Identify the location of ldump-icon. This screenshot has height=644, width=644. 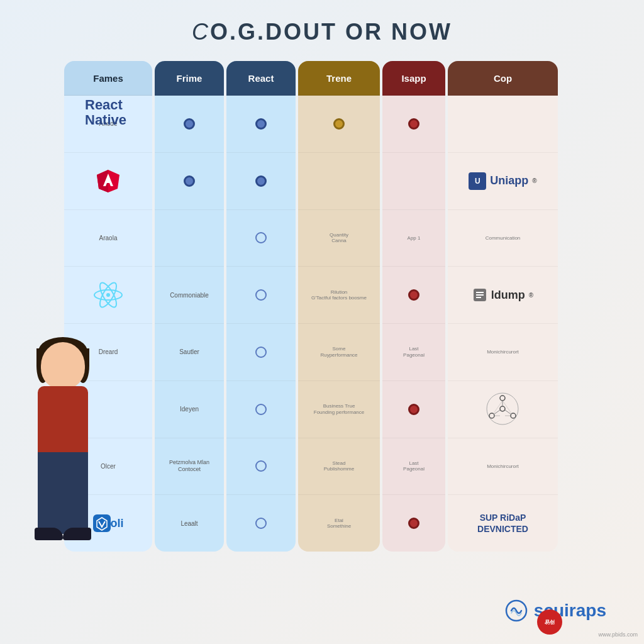
(480, 295).